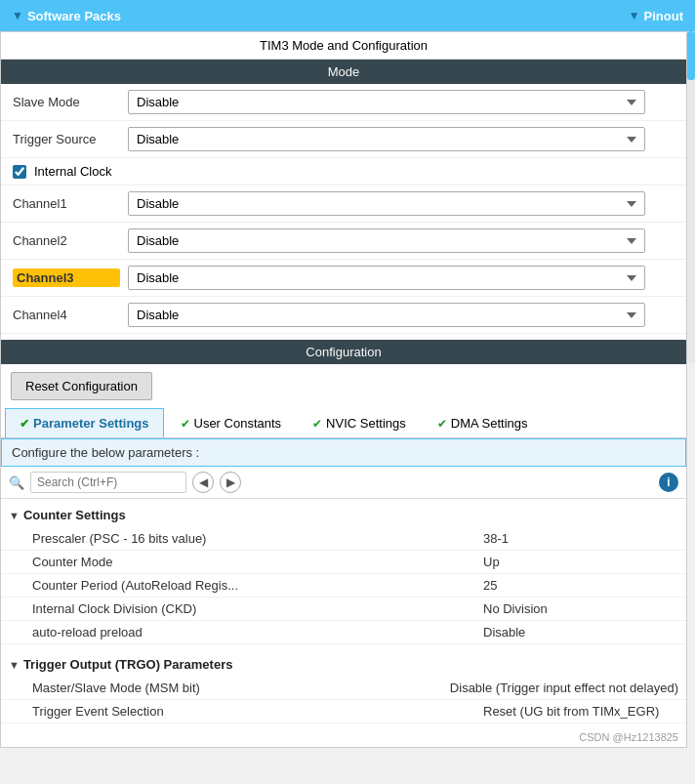  Describe the element at coordinates (581, 609) in the screenshot. I see `param-value-ckd: No Division` at that location.